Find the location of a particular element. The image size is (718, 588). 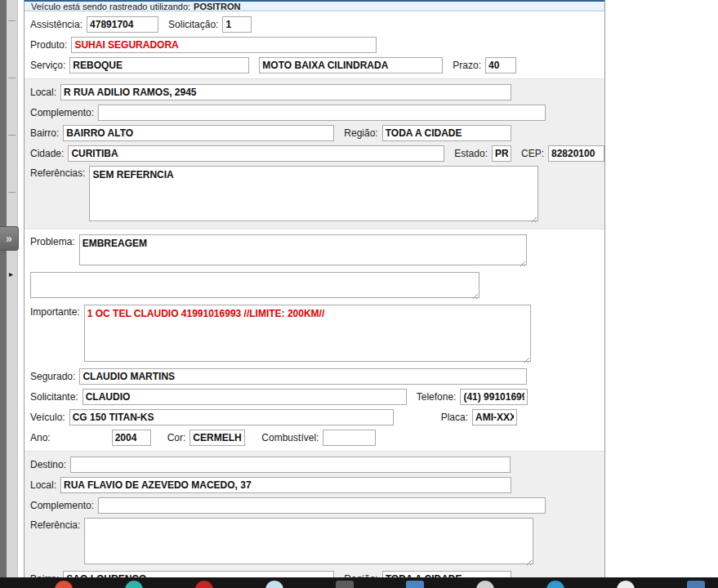

complemento-label: Complemento: is located at coordinates (62, 113).